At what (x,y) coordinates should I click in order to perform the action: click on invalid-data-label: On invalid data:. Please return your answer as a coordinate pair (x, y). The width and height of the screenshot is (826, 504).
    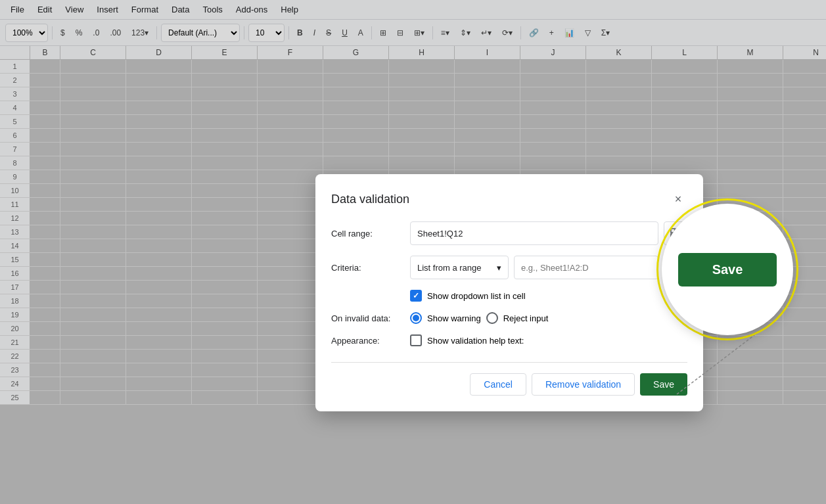
    Looking at the image, I should click on (371, 318).